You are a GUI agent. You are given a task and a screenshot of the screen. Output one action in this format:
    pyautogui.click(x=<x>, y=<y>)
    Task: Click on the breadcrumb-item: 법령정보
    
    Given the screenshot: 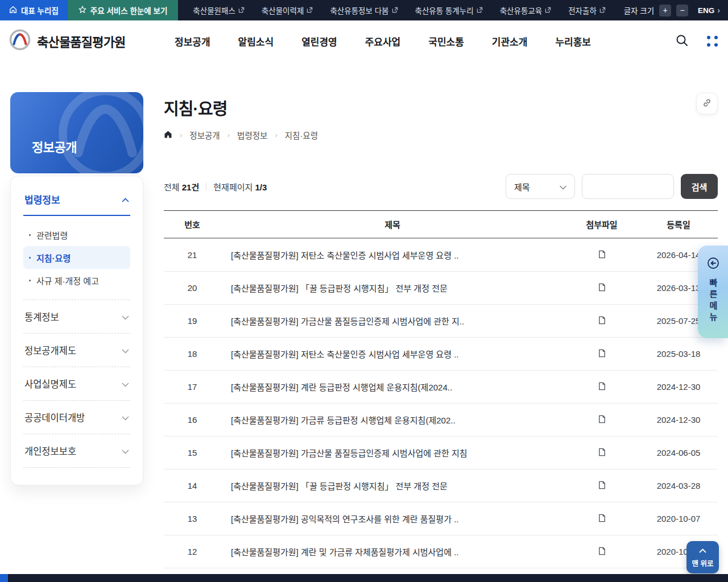 What is the action you would take?
    pyautogui.click(x=253, y=135)
    